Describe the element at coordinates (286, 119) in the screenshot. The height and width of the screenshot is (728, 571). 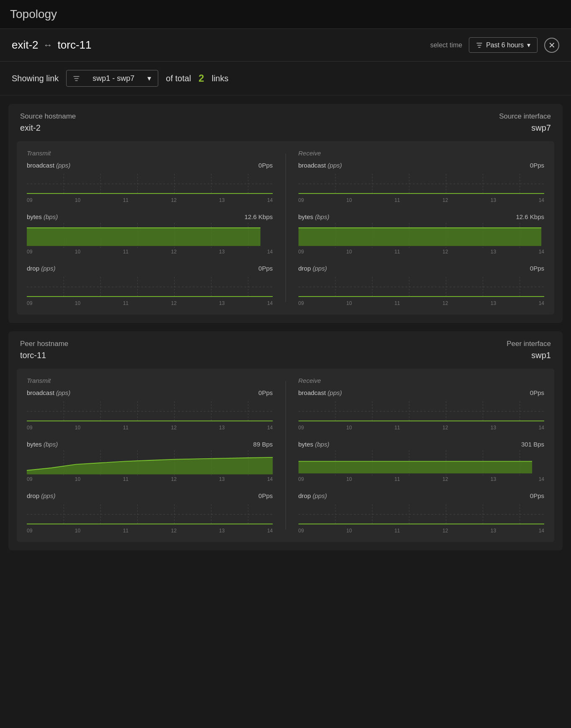
I see `source-card-header: Source hostname exit-2 Source interface …` at that location.